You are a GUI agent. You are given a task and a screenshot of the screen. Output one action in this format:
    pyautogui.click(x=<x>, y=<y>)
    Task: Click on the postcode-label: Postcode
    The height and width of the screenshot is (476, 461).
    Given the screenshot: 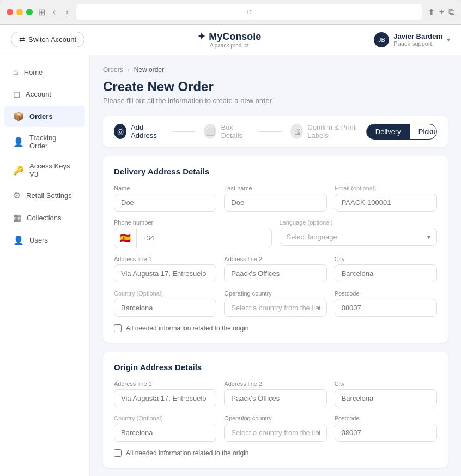 What is the action you would take?
    pyautogui.click(x=386, y=293)
    